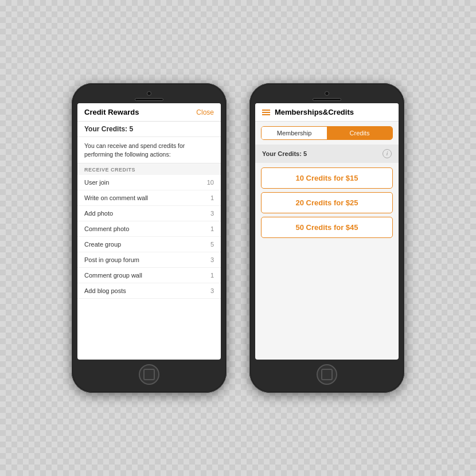 The image size is (476, 476). I want to click on credits-summary-line: Your Credits: 5, so click(149, 130).